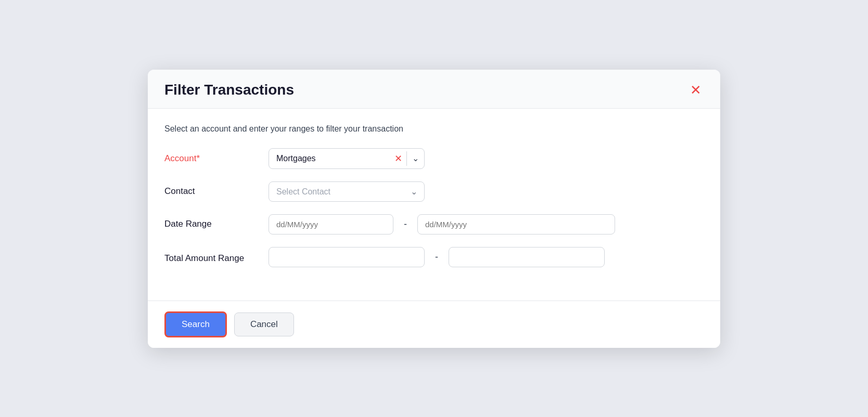 The image size is (868, 417). Describe the element at coordinates (696, 90) in the screenshot. I see `close-button: ✕` at that location.